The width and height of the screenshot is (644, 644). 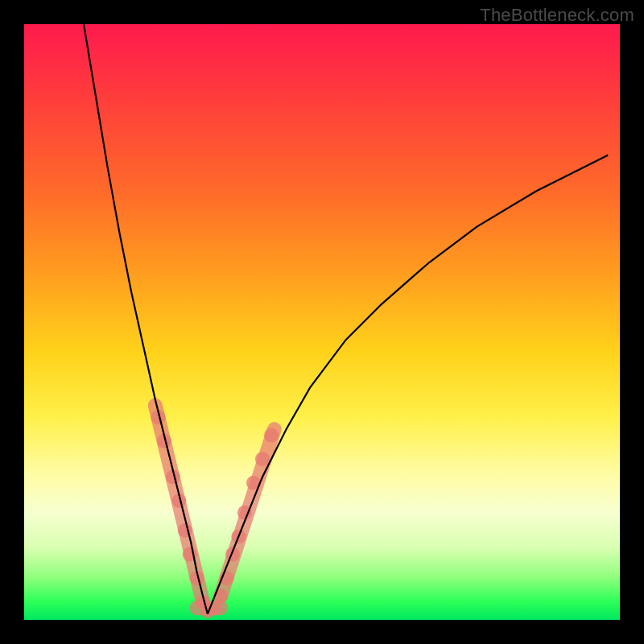 I want to click on highlight-guides, so click(x=215, y=507).